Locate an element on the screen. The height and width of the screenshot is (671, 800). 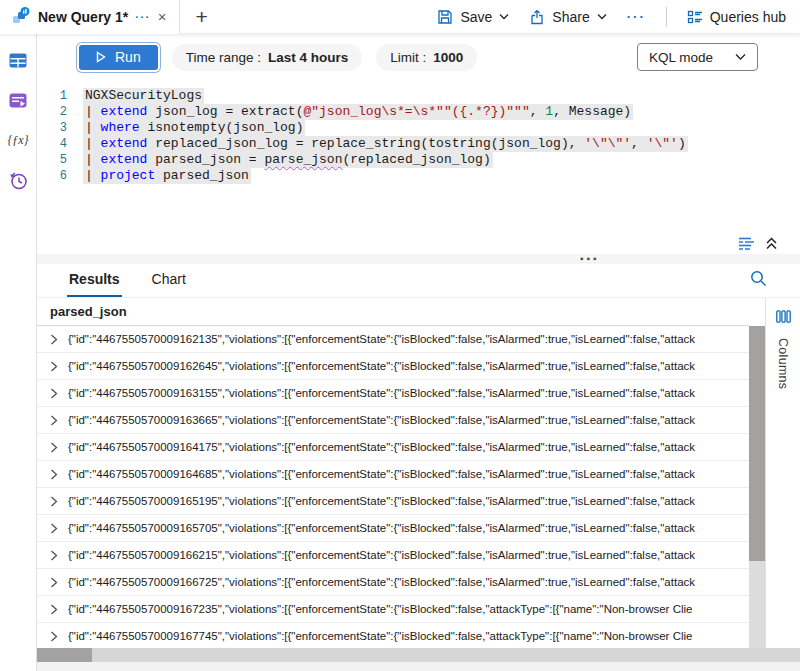
format-query-icon is located at coordinates (746, 244).